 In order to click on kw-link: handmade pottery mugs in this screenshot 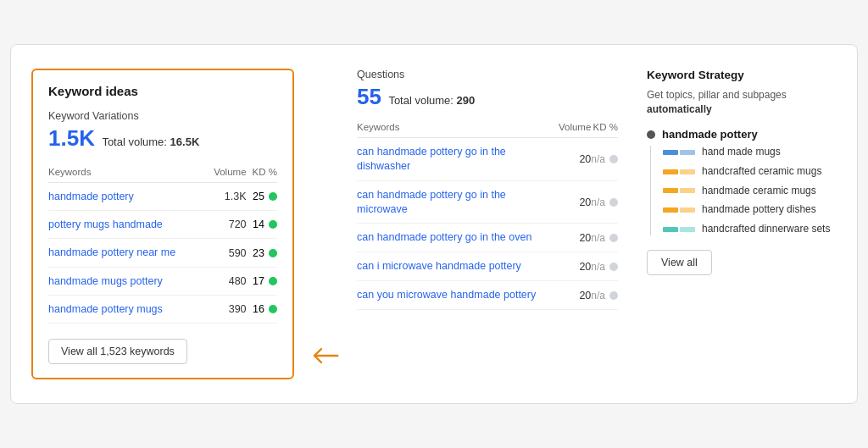, I will do `click(127, 308)`.